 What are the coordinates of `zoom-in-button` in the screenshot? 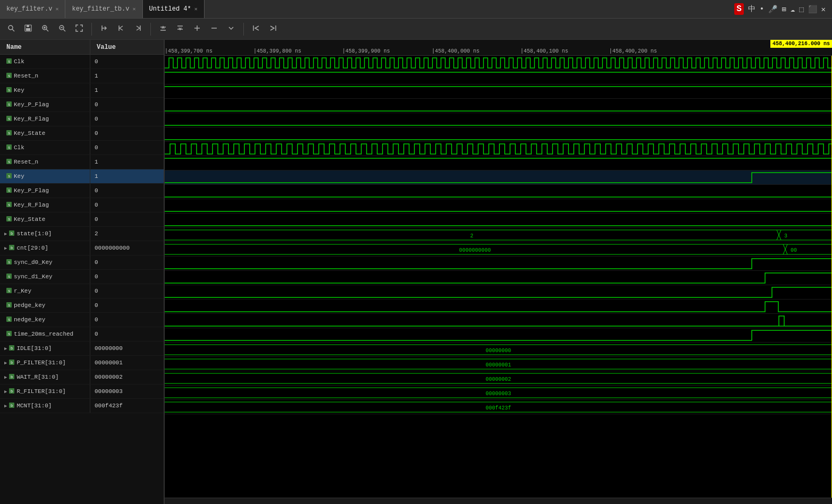 It's located at (45, 29).